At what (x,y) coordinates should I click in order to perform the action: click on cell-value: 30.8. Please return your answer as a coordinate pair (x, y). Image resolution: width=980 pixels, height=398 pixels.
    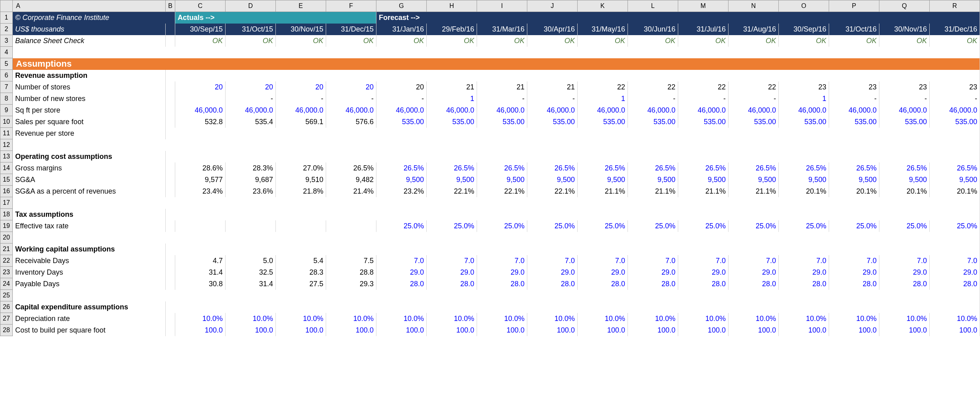
    Looking at the image, I should click on (200, 284).